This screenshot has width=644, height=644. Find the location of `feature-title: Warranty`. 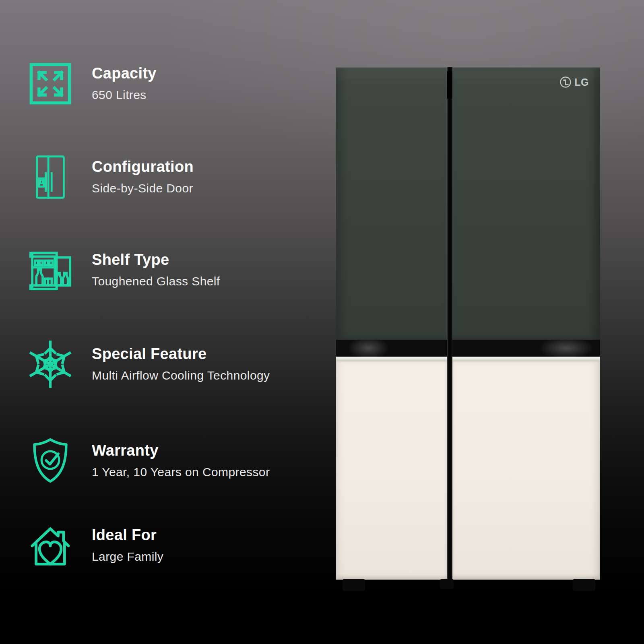

feature-title: Warranty is located at coordinates (181, 451).